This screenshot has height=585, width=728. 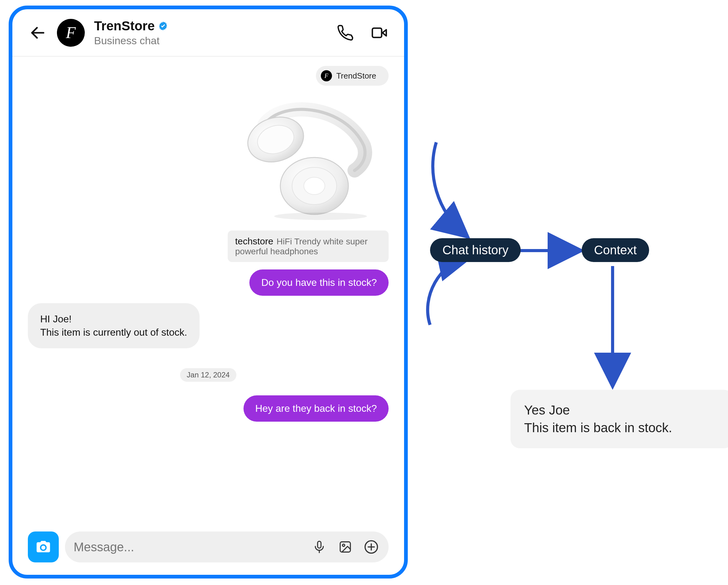 I want to click on voice-call-button, so click(x=345, y=33).